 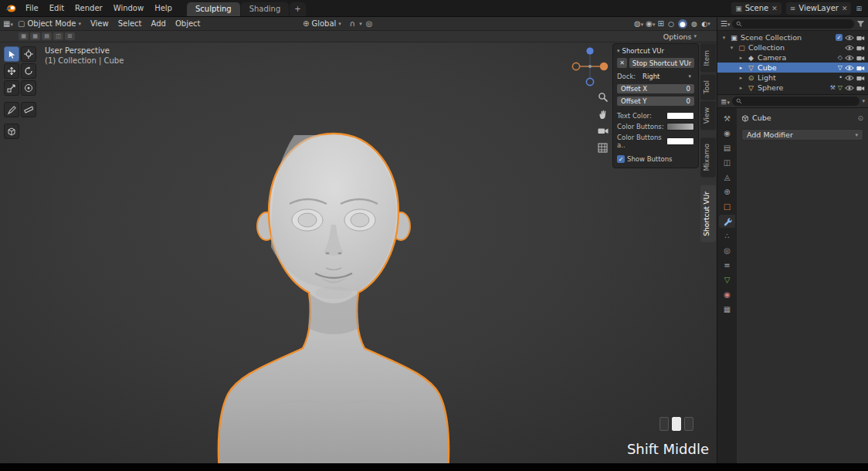 I want to click on transform-orientation-dropdown: ⊕ Global ▾, so click(x=322, y=23).